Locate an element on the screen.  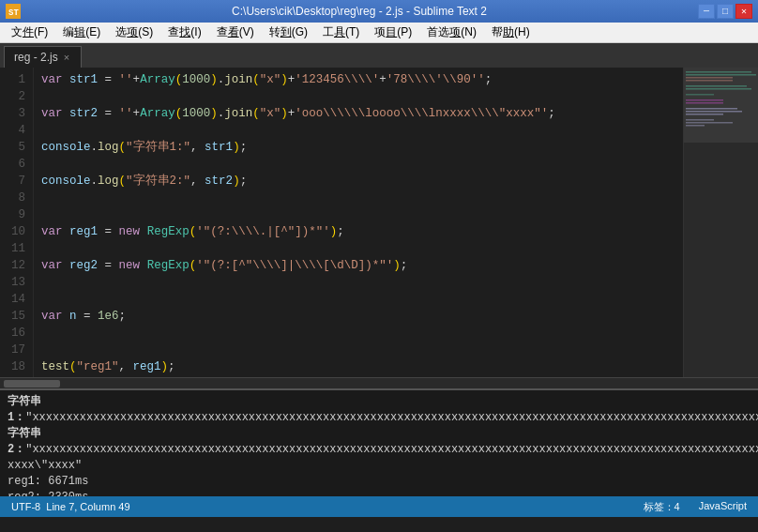
menu-goto: 转到(G) is located at coordinates (289, 32).